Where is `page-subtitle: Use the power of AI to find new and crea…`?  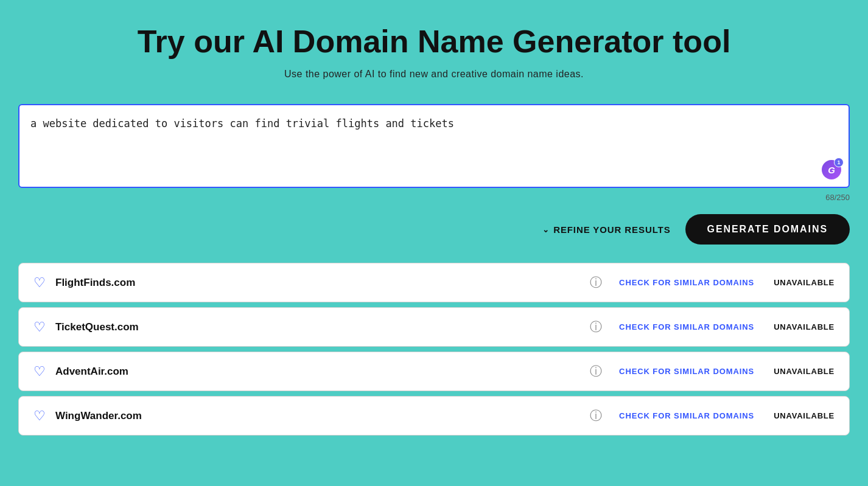 page-subtitle: Use the power of AI to find new and crea… is located at coordinates (434, 74).